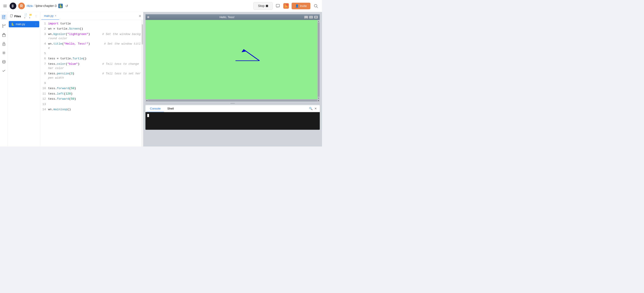  I want to click on turtle-dot-icon, so click(148, 17).